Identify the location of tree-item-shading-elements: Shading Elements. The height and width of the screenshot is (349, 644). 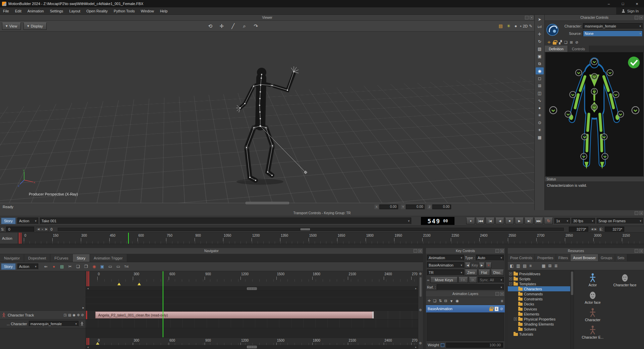
(539, 324).